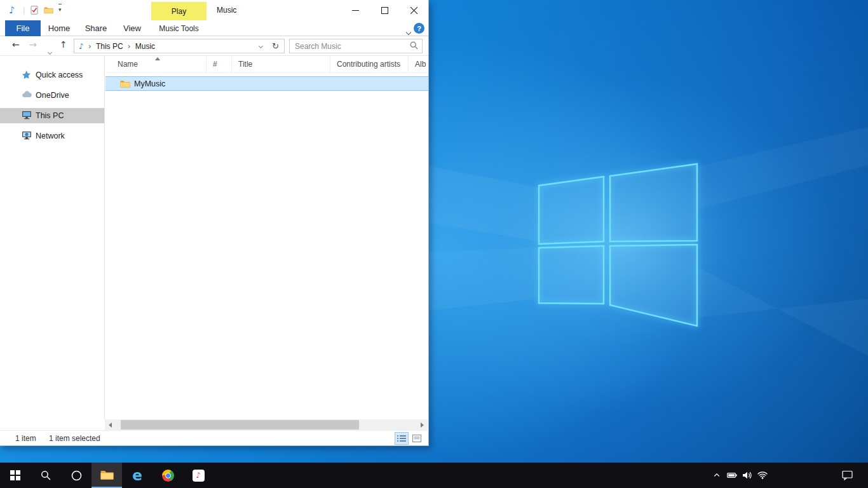 The image size is (868, 488). What do you see at coordinates (214, 10) in the screenshot?
I see `titlebar: ♪ | ▾ Play Music` at bounding box center [214, 10].